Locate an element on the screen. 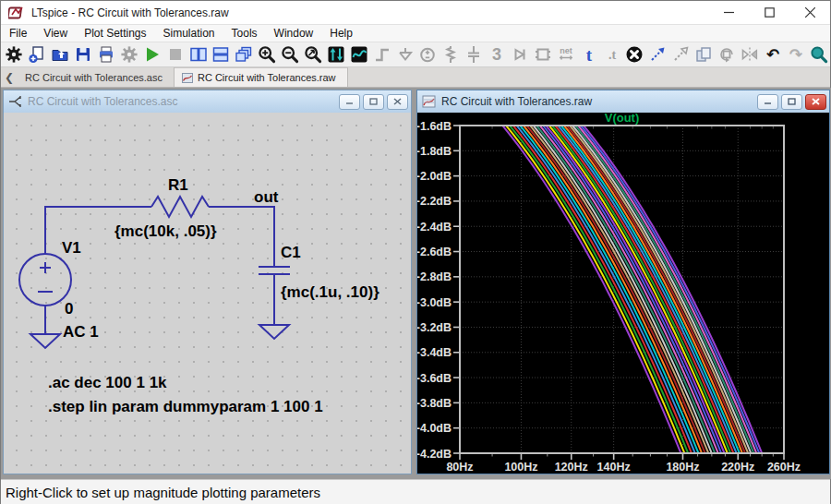 The image size is (831, 504). toolbar-button-undo: ↶ is located at coordinates (772, 55).